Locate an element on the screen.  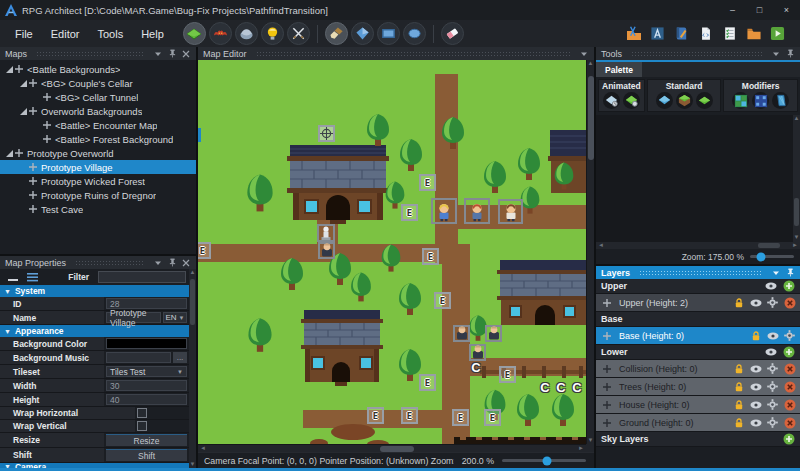
map-tree-item: Prototype Village is located at coordinates (98, 167).